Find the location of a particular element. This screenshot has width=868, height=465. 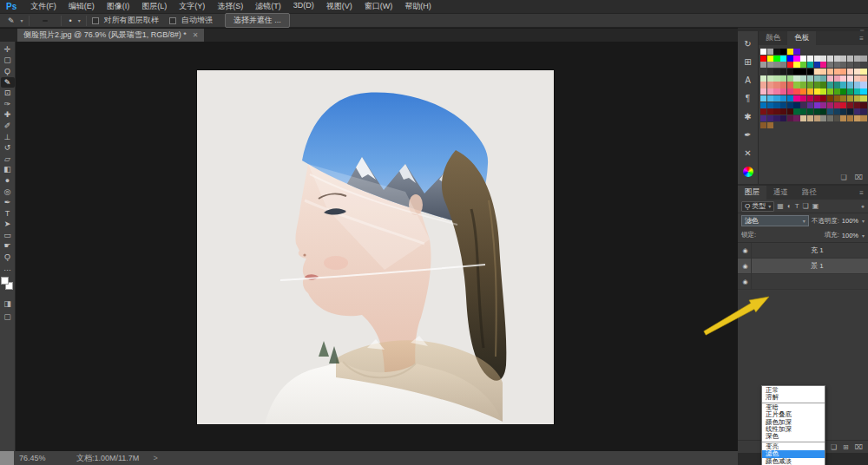

filter-smart-objects-icon: ▣ is located at coordinates (816, 206).